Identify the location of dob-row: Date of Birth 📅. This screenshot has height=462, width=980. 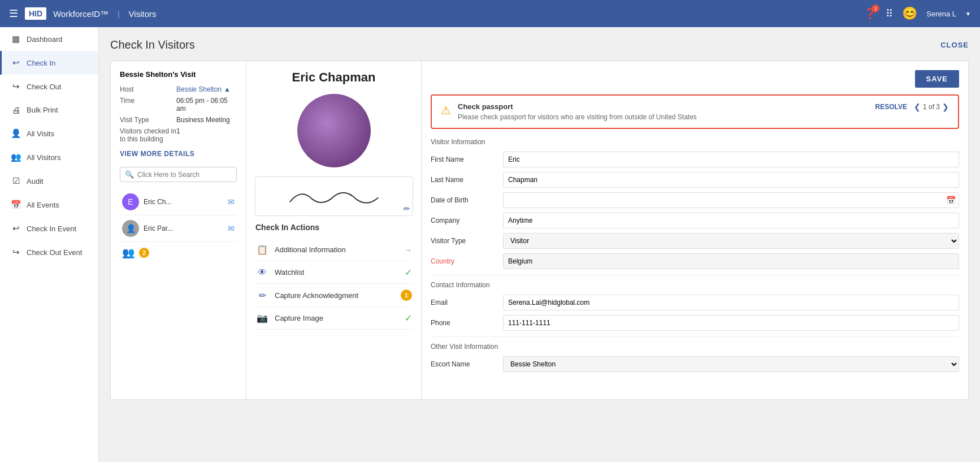
(695, 200).